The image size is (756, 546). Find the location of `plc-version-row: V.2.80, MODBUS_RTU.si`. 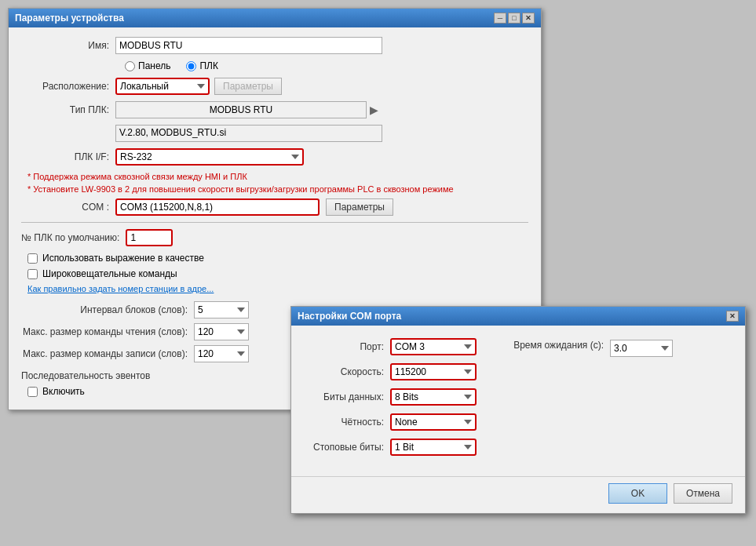

plc-version-row: V.2.80, MODBUS_RTU.si is located at coordinates (275, 133).